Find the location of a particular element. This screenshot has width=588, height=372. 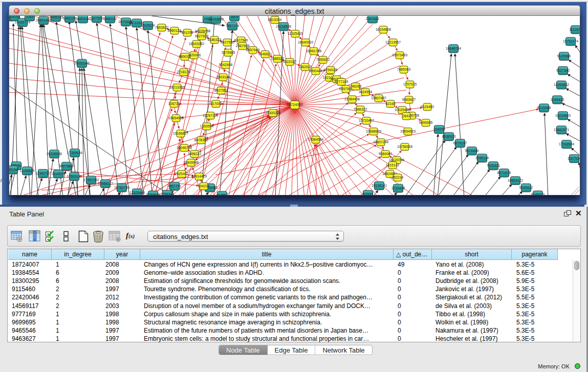

svg-text: 19166827 is located at coordinates (181, 133).